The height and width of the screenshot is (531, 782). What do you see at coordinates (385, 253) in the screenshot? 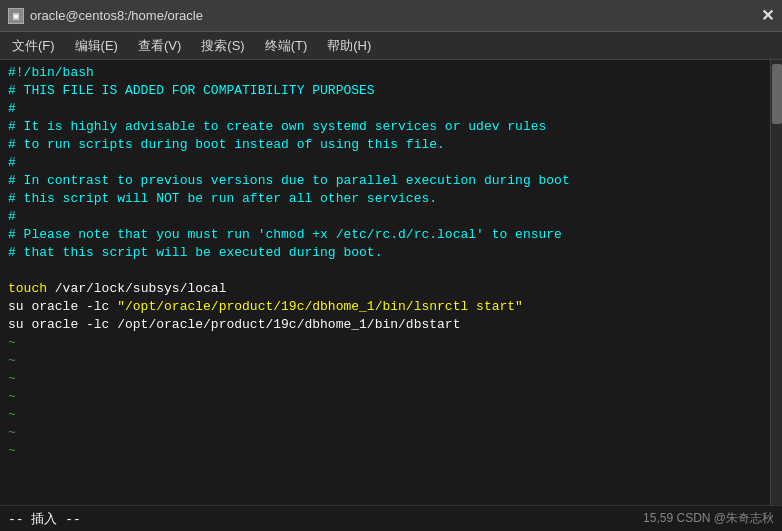
I see `editor-line: # that this script will be executed duri…` at bounding box center [385, 253].